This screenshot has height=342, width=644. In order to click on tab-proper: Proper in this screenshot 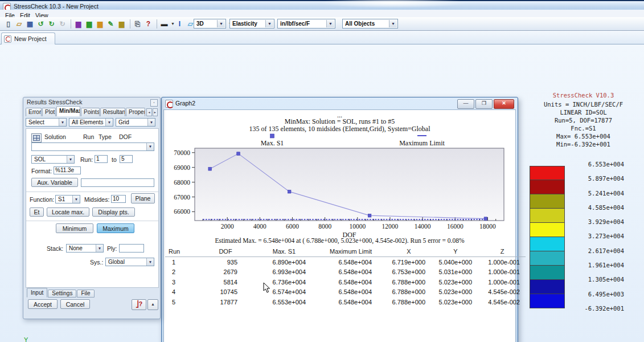, I will do `click(136, 112)`.